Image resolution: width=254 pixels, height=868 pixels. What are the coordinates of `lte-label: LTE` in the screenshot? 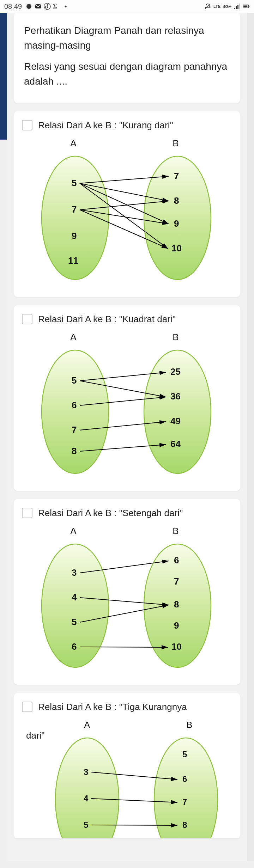 It's located at (217, 6).